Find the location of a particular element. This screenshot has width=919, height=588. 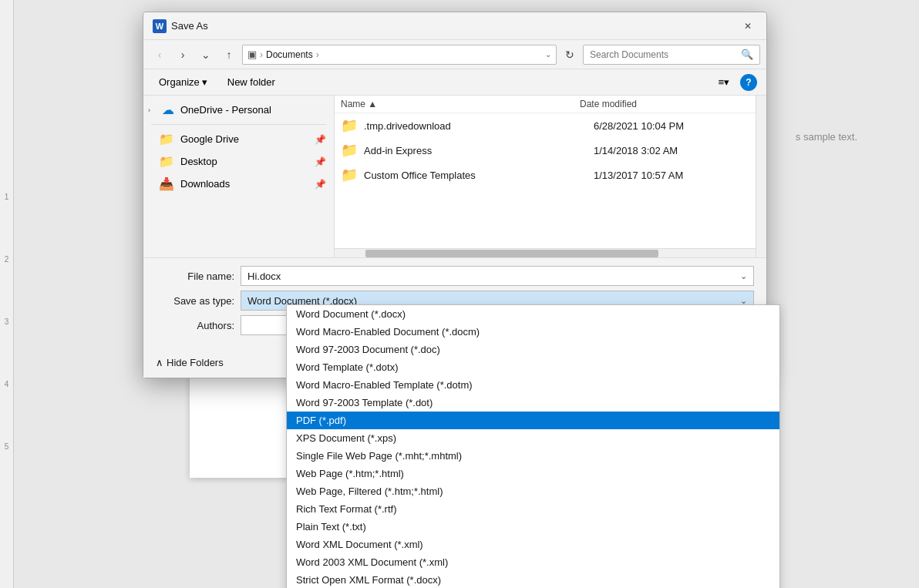

folder-icon-googledrive: 📁 is located at coordinates (167, 139).